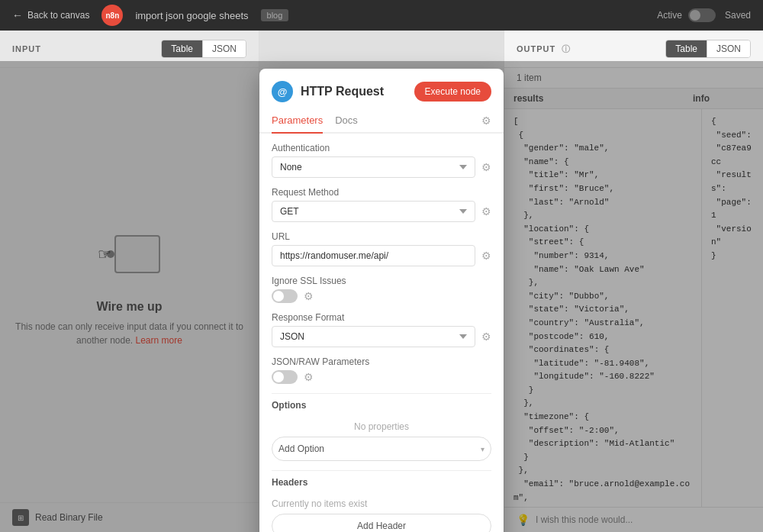 This screenshot has width=763, height=532. What do you see at coordinates (382, 296) in the screenshot?
I see `ssl-row: ⚙` at bounding box center [382, 296].